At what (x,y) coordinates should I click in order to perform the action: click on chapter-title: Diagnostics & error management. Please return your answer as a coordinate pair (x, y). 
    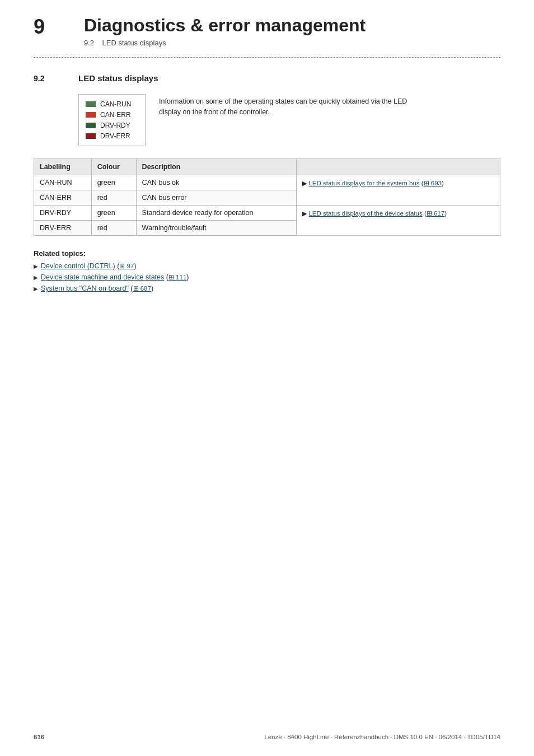
    Looking at the image, I should click on (225, 26).